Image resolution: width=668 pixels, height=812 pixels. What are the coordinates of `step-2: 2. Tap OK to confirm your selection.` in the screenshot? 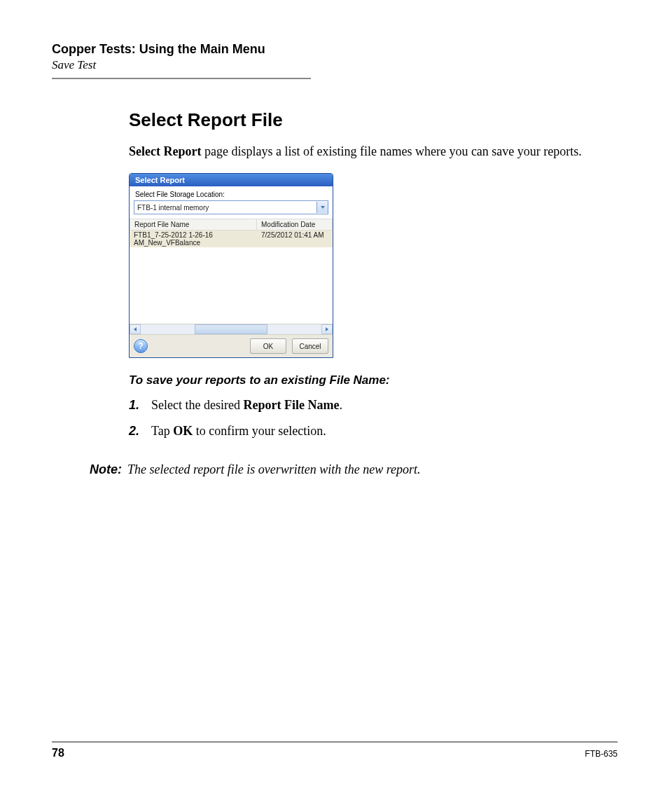 It's located at (374, 432).